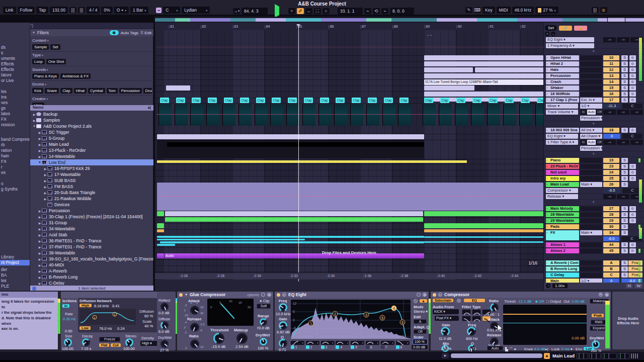 The image size is (644, 362). Describe the element at coordinates (331, 26) in the screenshot. I see `bar-number: 86` at that location.